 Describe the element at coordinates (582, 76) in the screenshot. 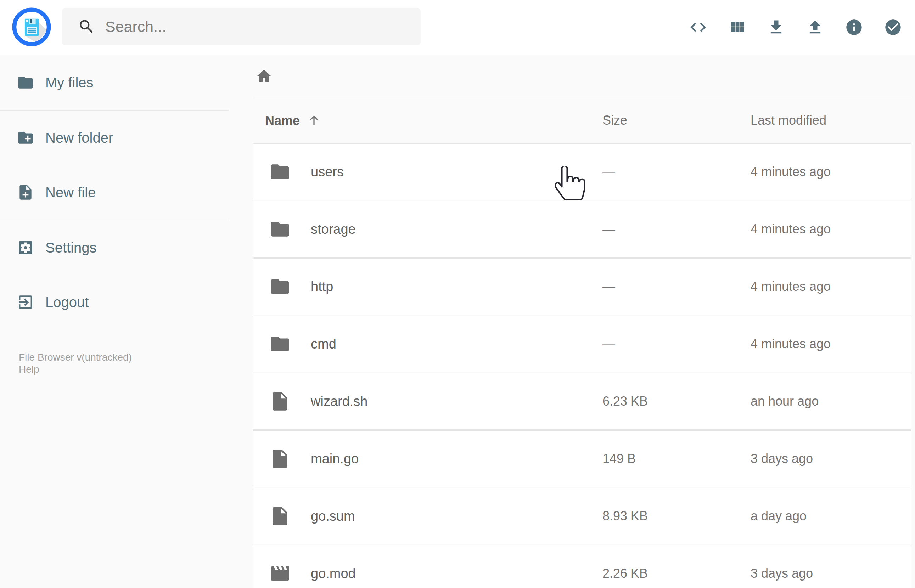

I see `breadcrumb` at that location.